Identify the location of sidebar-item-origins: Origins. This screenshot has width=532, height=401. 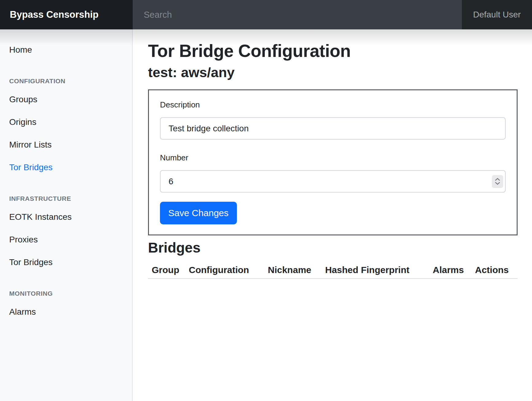
(70, 122).